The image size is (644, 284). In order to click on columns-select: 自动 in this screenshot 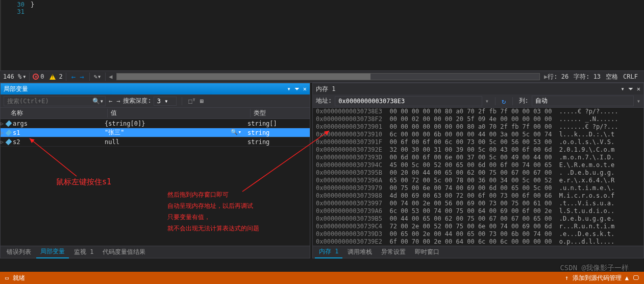, I will do `click(583, 101)`.